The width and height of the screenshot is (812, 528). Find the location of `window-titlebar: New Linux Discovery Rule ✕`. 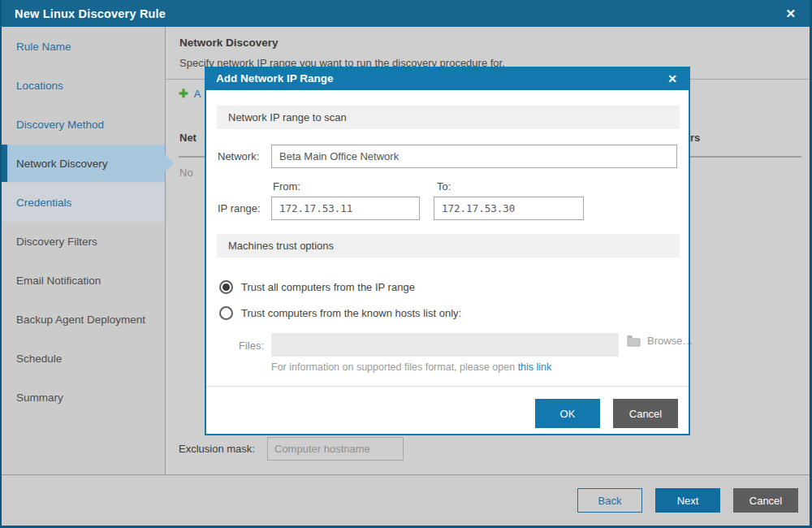

window-titlebar: New Linux Discovery Rule ✕ is located at coordinates (406, 13).